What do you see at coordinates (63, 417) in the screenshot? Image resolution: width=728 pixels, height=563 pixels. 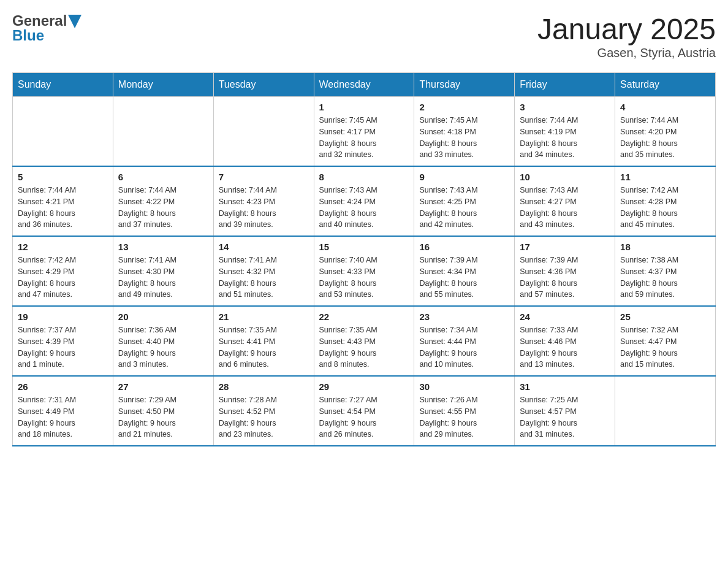 I see `day-info: Sunrise: 7:31 AM Sunset: 4:49 PM Dayligh…` at bounding box center [63, 417].